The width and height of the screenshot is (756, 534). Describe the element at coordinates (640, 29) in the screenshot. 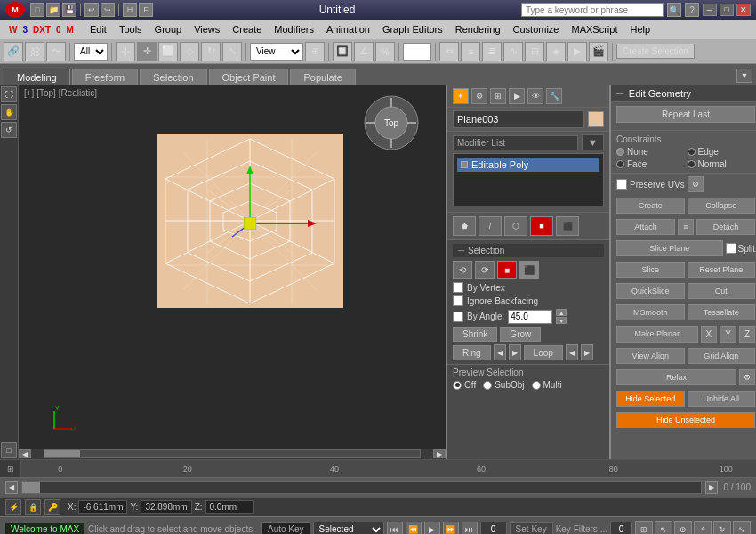

I see `menu-help: Help` at that location.